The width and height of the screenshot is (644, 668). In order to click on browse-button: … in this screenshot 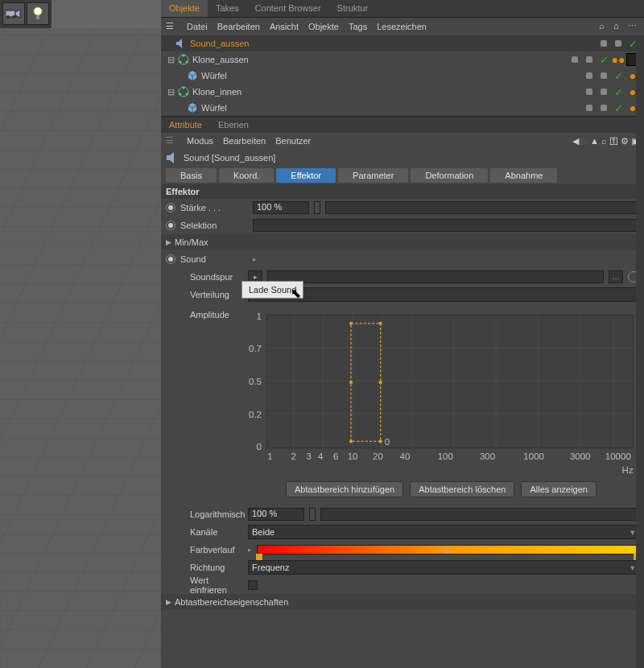, I will do `click(616, 277)`.